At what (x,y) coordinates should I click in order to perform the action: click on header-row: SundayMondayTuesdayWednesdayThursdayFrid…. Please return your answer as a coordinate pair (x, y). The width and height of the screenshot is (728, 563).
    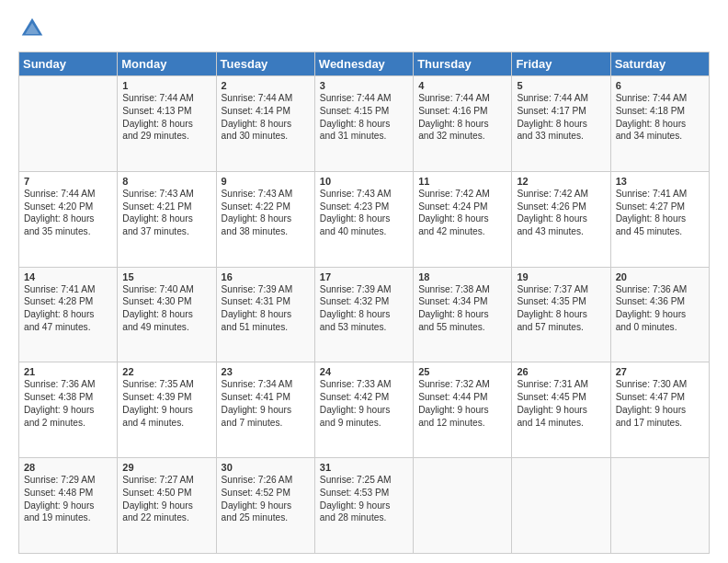
    Looking at the image, I should click on (364, 64).